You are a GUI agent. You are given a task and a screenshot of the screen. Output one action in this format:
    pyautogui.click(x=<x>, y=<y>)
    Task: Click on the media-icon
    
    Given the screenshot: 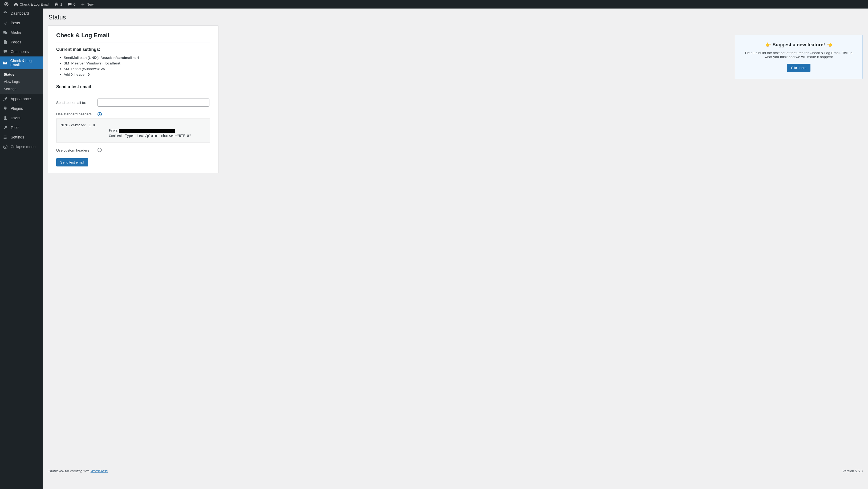 What is the action you would take?
    pyautogui.click(x=5, y=32)
    